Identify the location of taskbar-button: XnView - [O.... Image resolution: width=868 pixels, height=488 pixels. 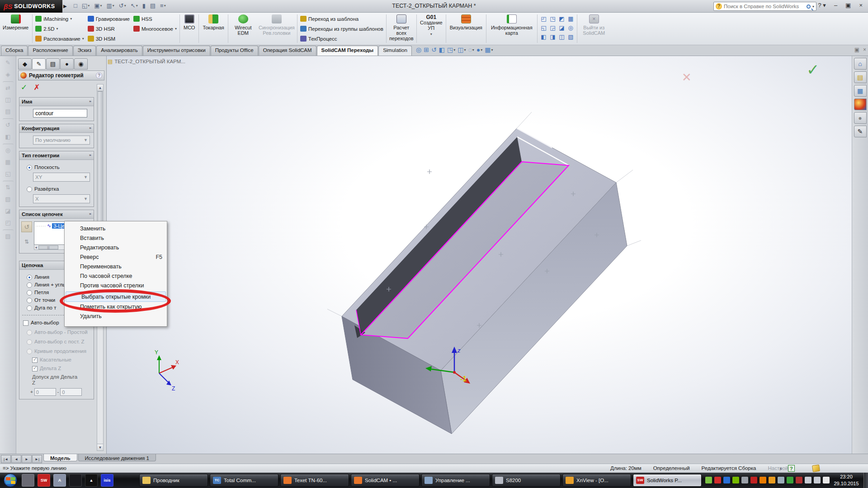
(597, 480).